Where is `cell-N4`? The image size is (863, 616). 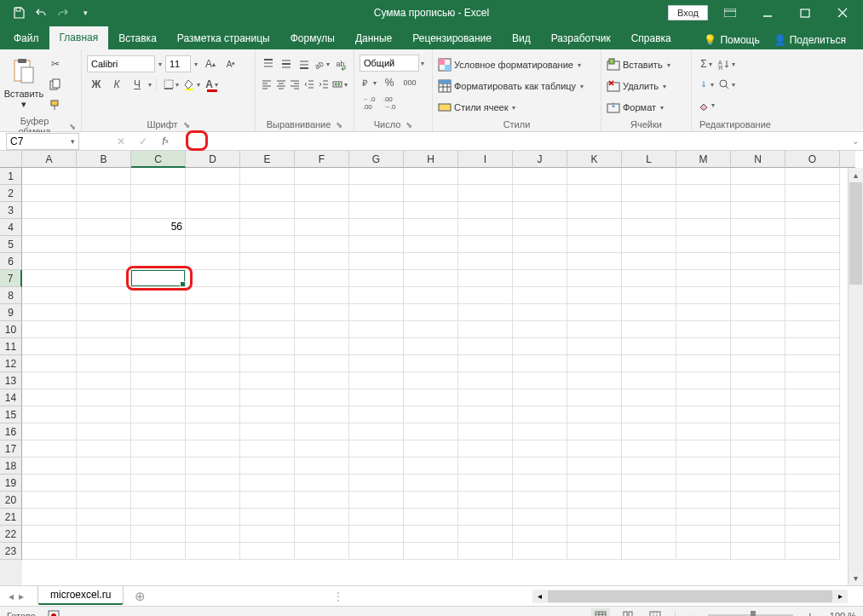 cell-N4 is located at coordinates (758, 227).